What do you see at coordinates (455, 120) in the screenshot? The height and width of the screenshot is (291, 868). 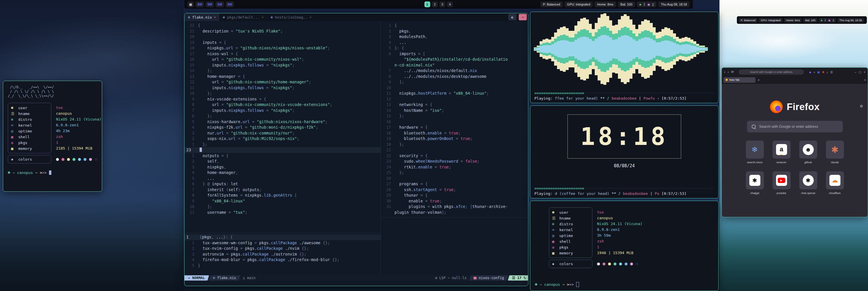 I see `editor-pane-iso: 1{2 pkgs,3 modulesPath,4 ...5}: {6 impor…` at bounding box center [455, 120].